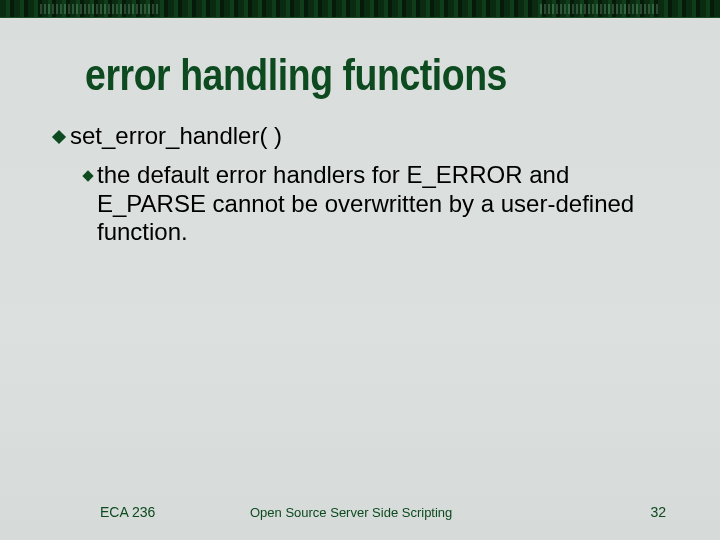 The width and height of the screenshot is (720, 540). I want to click on bullet-level-1-text: set_error_handler( ), so click(368, 136).